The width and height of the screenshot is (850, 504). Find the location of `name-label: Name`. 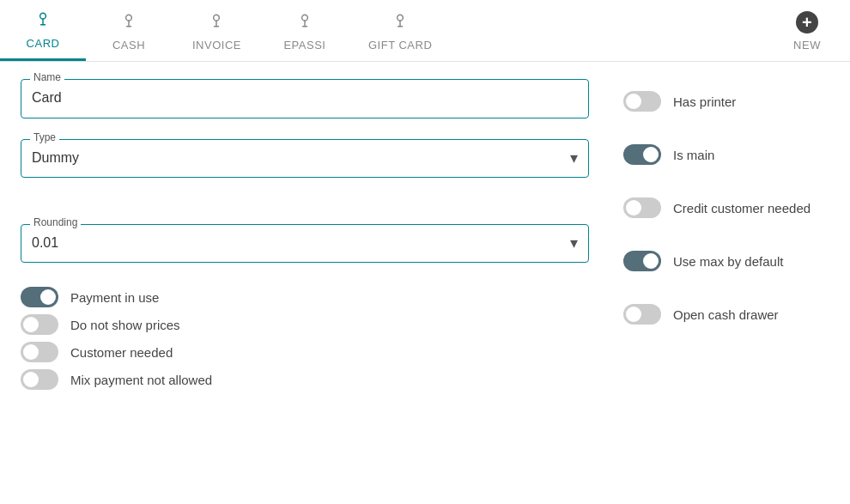

name-label: Name is located at coordinates (47, 77).